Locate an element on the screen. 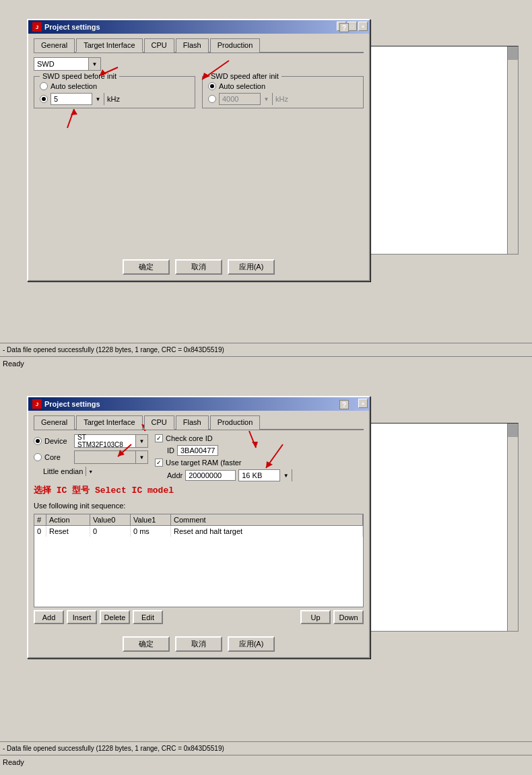 This screenshot has height=775, width=532. status-bar-bottom: - Data file opened successfully (1228 by… is located at coordinates (266, 748).